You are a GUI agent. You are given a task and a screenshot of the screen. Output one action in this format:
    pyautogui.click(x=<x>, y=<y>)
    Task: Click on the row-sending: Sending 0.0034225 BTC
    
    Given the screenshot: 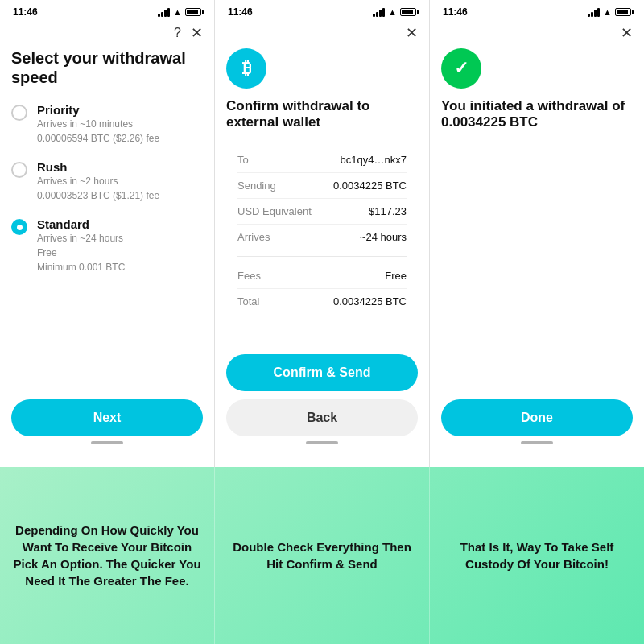 What is the action you would take?
    pyautogui.click(x=322, y=186)
    